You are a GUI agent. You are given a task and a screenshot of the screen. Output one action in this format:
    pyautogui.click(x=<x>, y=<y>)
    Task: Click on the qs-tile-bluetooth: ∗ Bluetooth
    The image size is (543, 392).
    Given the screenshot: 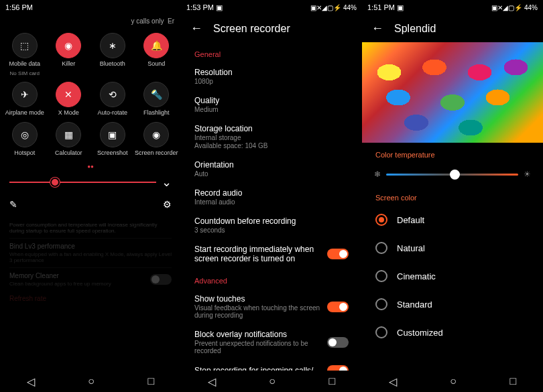 What is the action you would take?
    pyautogui.click(x=113, y=55)
    